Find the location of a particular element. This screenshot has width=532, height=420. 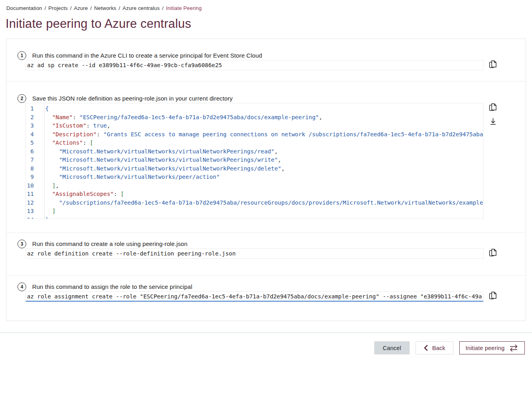

code-line: 10 ], is located at coordinates (254, 186).